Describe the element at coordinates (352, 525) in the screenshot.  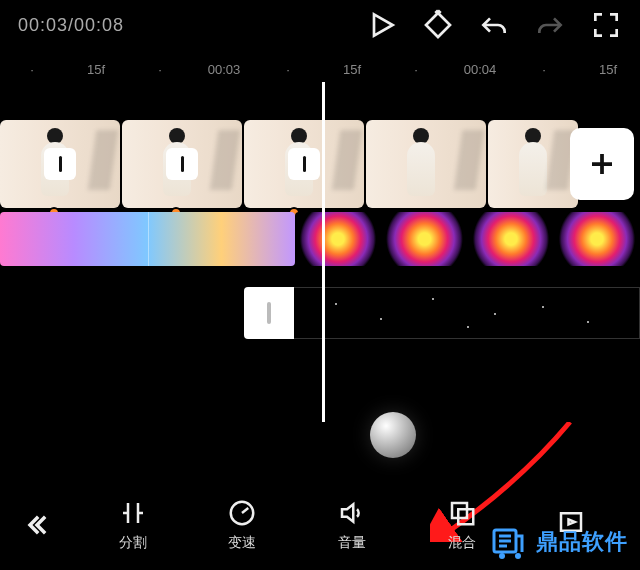
I see `tool-volume: 音量` at that location.